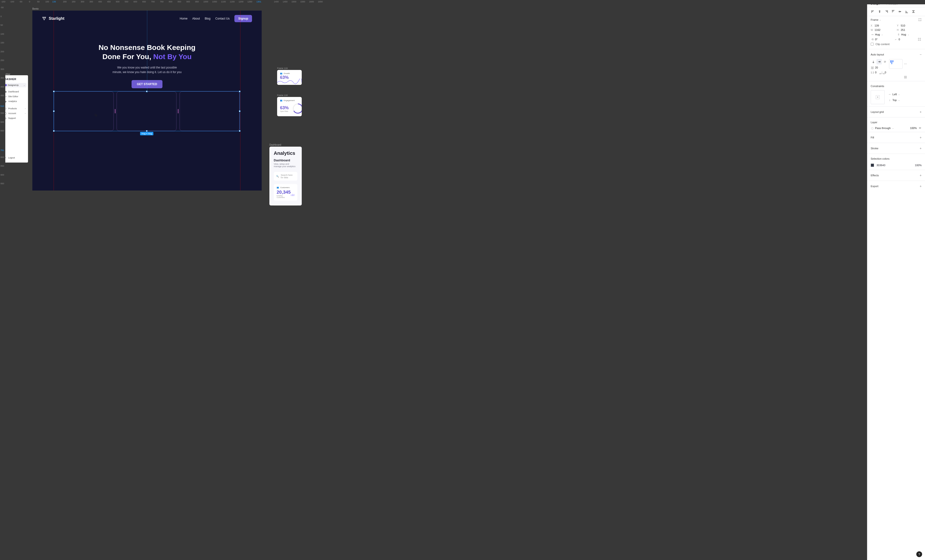 Image resolution: width=925 pixels, height=560 pixels. What do you see at coordinates (286, 176) in the screenshot?
I see `dashboard-frame: Analytics Dashboard View, setup and mana…` at bounding box center [286, 176].